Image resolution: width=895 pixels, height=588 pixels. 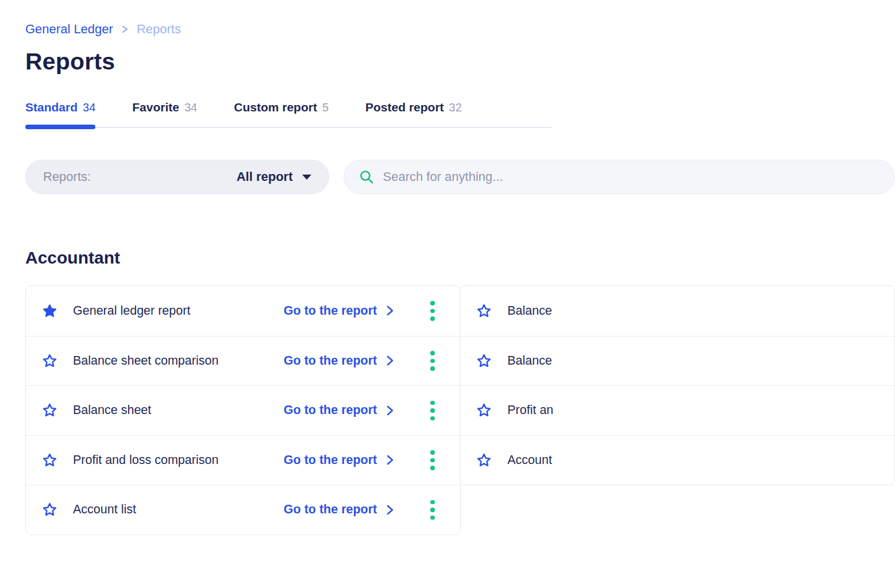 I want to click on reports-filter-dropdown: Reports: All report, so click(x=177, y=177).